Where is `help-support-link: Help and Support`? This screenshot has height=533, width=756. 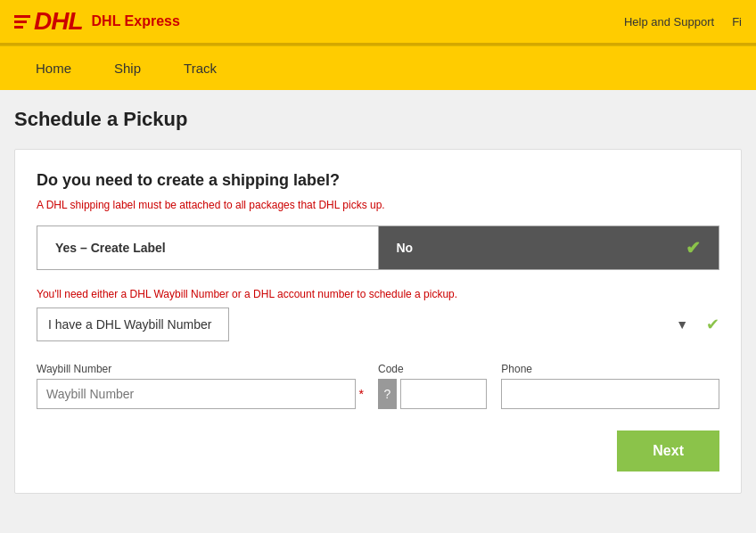
help-support-link: Help and Support is located at coordinates (669, 21).